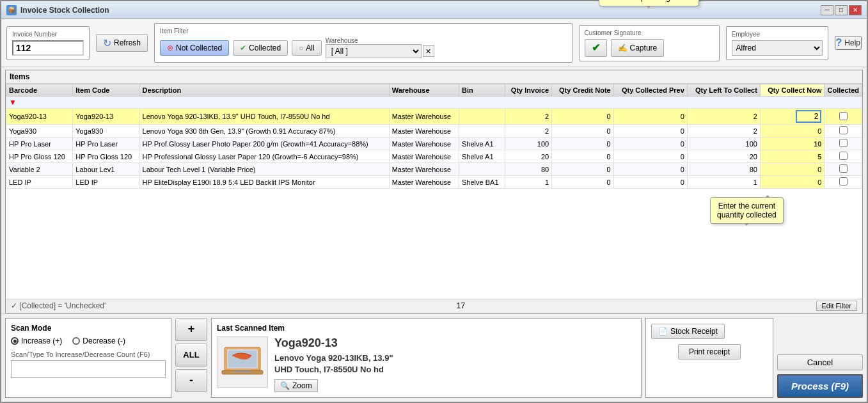 Image resolution: width=868 pixels, height=403 pixels. I want to click on warehouse-clear-button: ✕, so click(429, 51).